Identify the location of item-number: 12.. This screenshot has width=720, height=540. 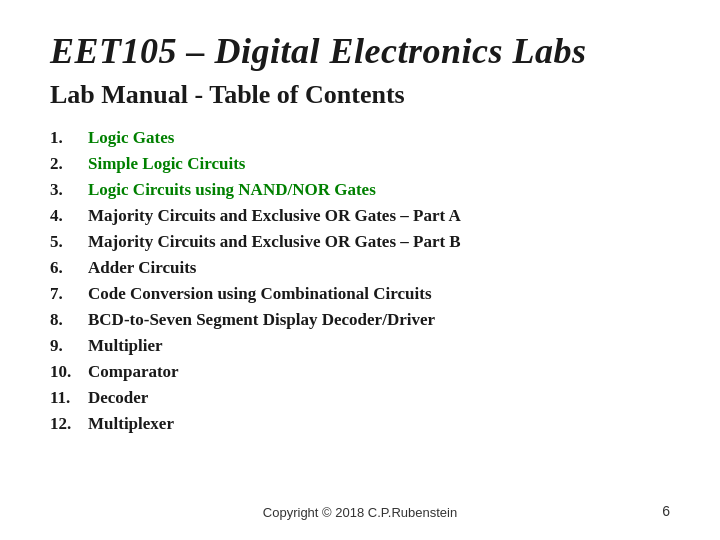
(69, 424).